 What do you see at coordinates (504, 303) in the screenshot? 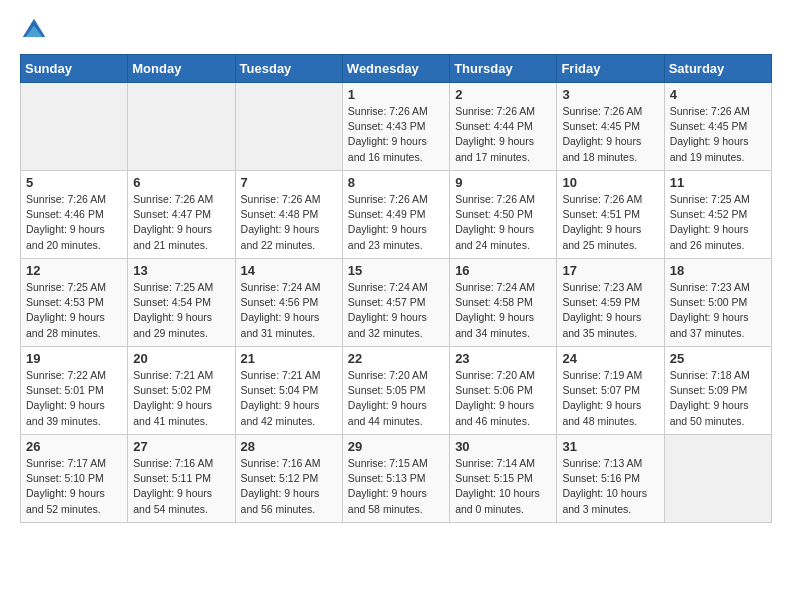
I see `calendar-day-cell: 16Sunrise: 7:24 AM Sunset: 4:58 PM Dayli…` at bounding box center [504, 303].